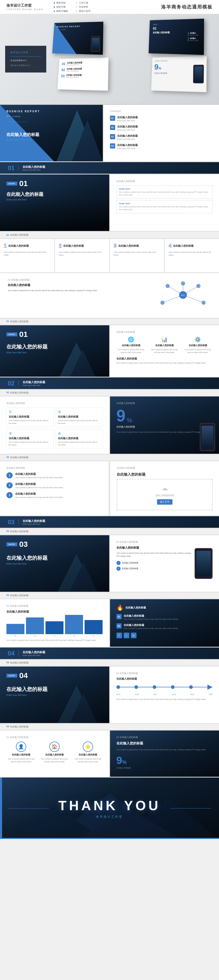  Describe the element at coordinates (61, 7) in the screenshot. I see `feature-label-2: 创意可视` at that location.